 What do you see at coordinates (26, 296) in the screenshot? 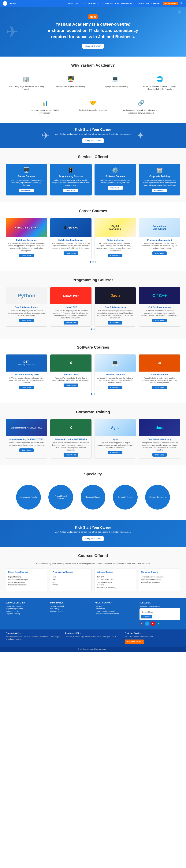
I see `course-img-python: Python` at bounding box center [26, 296].